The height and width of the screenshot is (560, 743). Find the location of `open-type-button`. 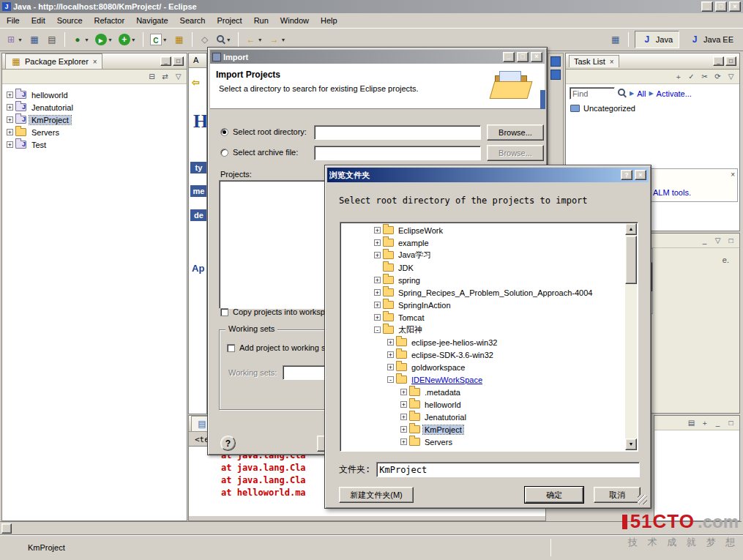

open-type-button is located at coordinates (205, 40).